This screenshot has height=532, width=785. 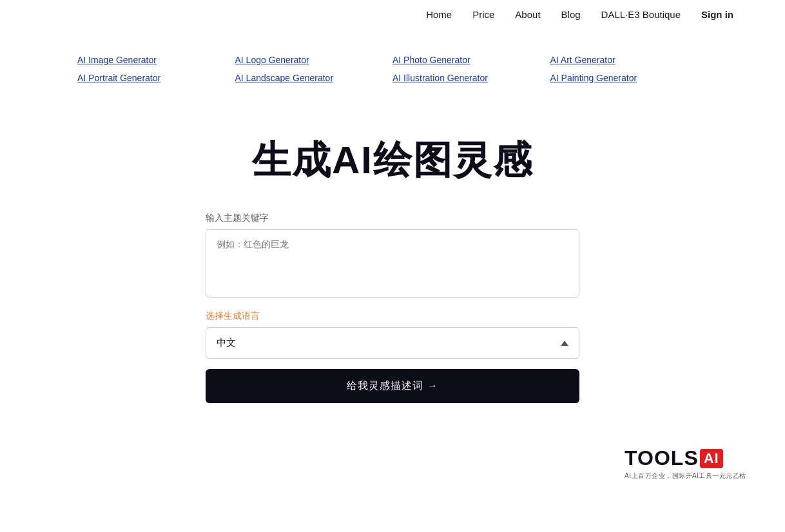 What do you see at coordinates (571, 14) in the screenshot?
I see `nav-blog: Blog` at bounding box center [571, 14].